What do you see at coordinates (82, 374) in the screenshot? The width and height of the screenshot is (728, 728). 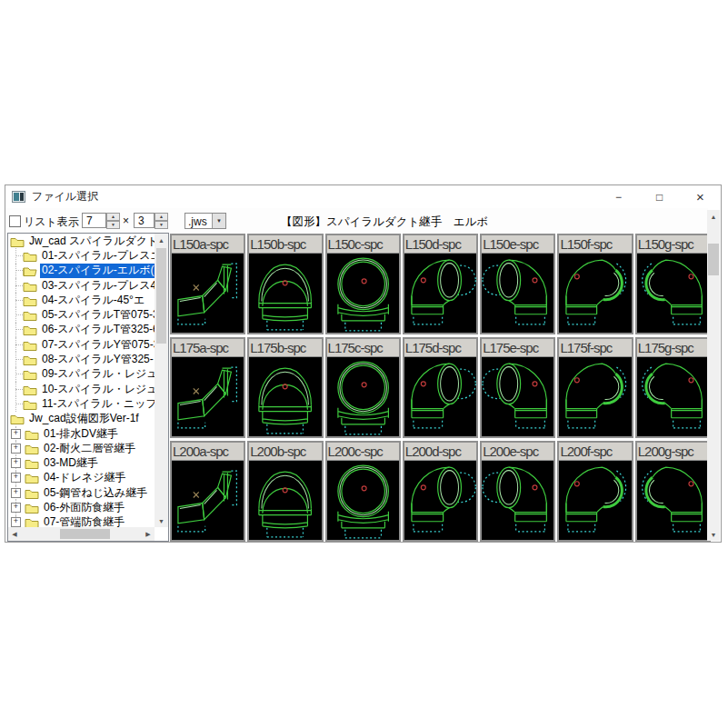 I see `tree-item: 09-スパイラル・レジュー` at bounding box center [82, 374].